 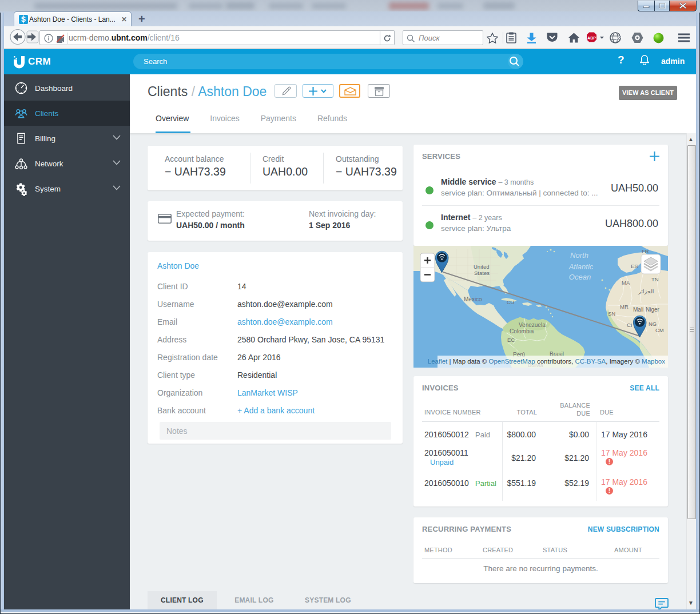 I want to click on svg-text: United, so click(x=482, y=266).